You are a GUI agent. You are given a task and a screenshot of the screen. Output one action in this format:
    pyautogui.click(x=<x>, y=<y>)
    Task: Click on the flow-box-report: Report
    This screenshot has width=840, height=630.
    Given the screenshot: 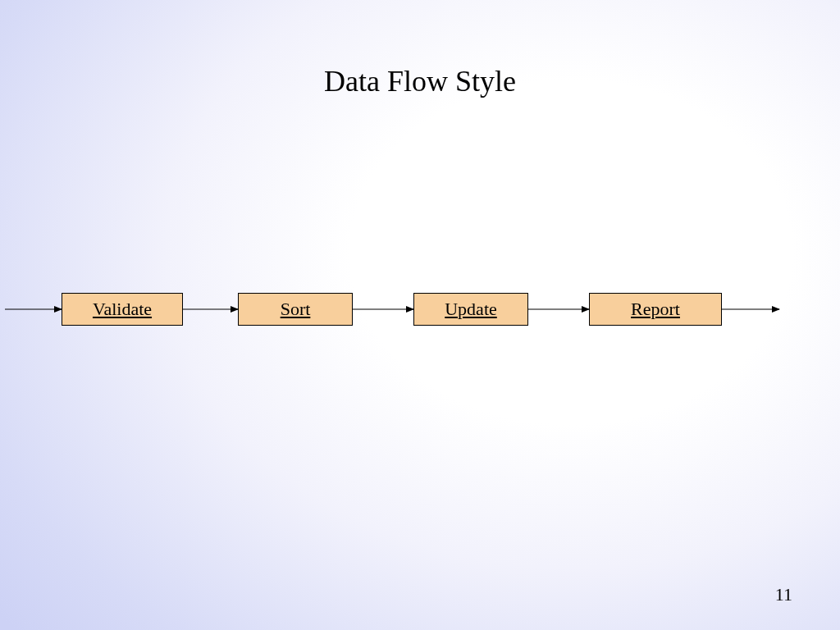 What is the action you would take?
    pyautogui.click(x=655, y=309)
    